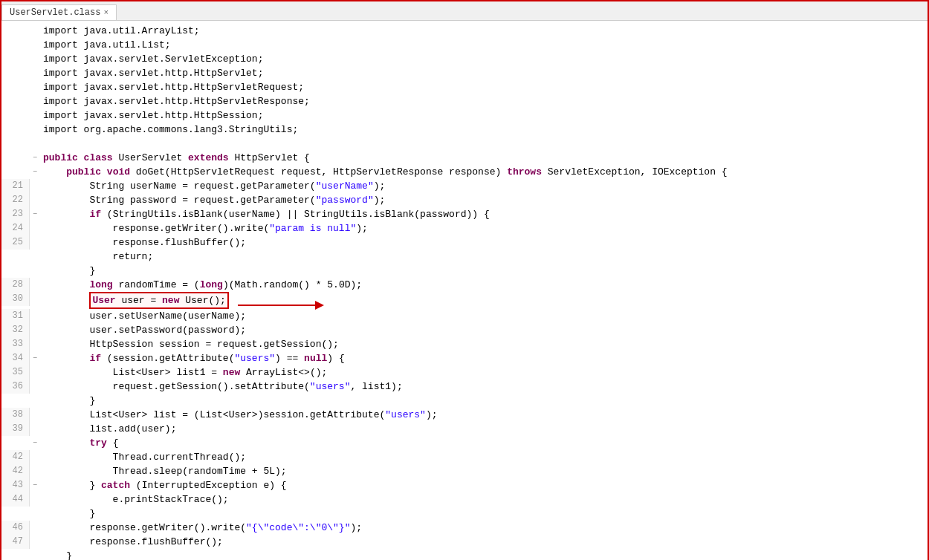 Image resolution: width=929 pixels, height=560 pixels. I want to click on code-content: user.setUserName(userName);, so click(484, 316).